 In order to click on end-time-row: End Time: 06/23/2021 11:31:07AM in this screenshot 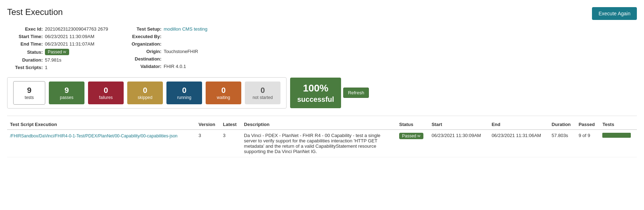, I will do `click(59, 44)`.